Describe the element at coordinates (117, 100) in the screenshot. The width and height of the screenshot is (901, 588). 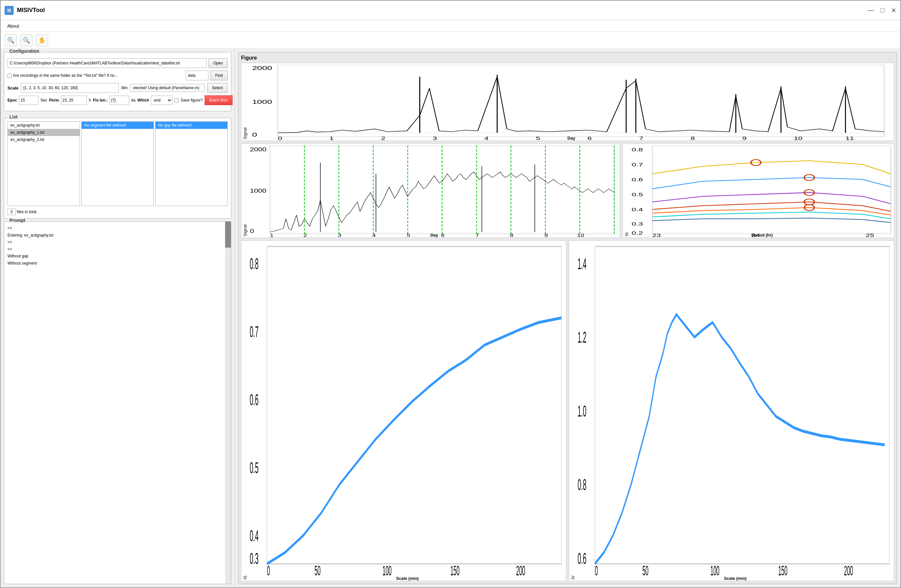
I see `epoch-row: Epoc Sec Perio h Fix len.: da Which end …` at that location.